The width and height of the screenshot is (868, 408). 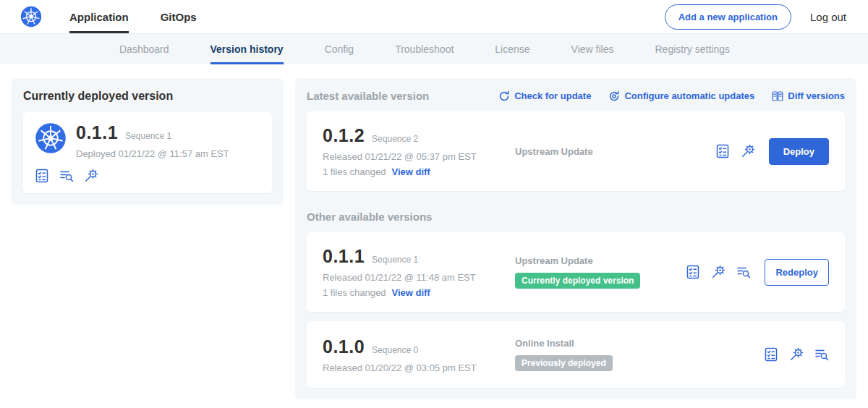 What do you see at coordinates (153, 153) in the screenshot?
I see `deployed-timestamp: Deployed 01/21/22 @ 11:57 am EST` at bounding box center [153, 153].